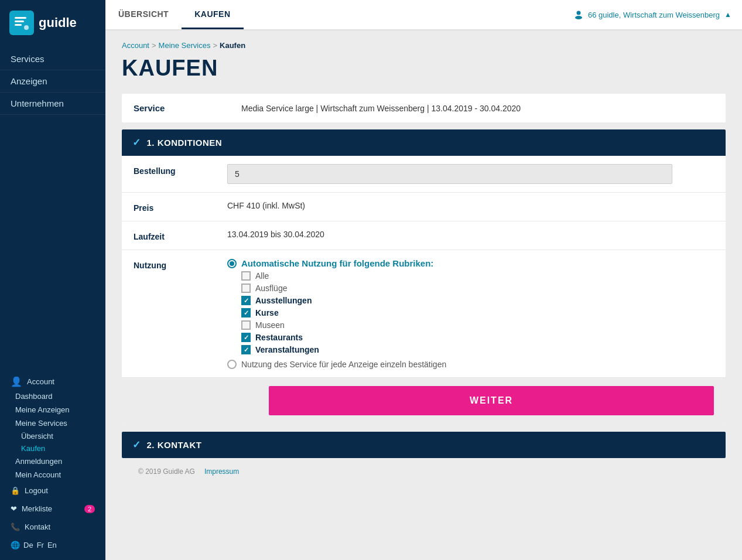  What do you see at coordinates (136, 46) in the screenshot?
I see `breadcrumb-account: Account` at bounding box center [136, 46].